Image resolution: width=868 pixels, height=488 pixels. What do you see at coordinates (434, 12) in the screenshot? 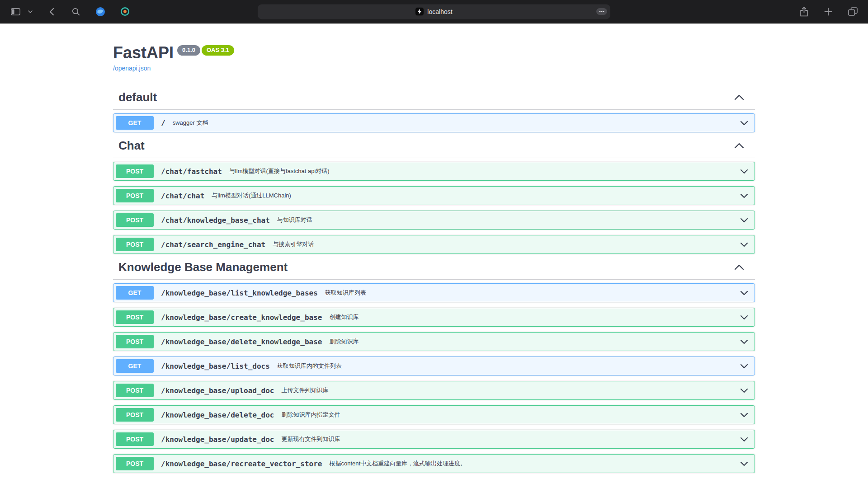
I see `address-bar: localhost` at bounding box center [434, 12].